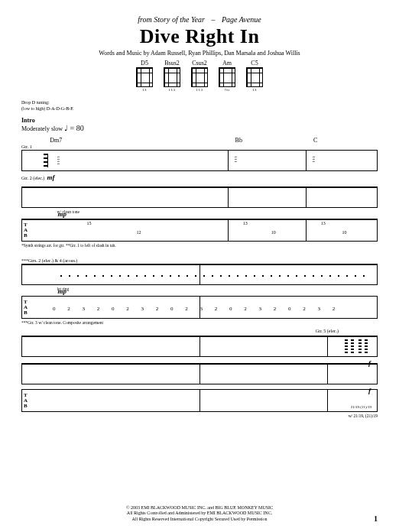  Describe the element at coordinates (200, 323) in the screenshot. I see `system-footnote: ***Gtr. 3 w/ clean tone. Composite arran…` at that location.